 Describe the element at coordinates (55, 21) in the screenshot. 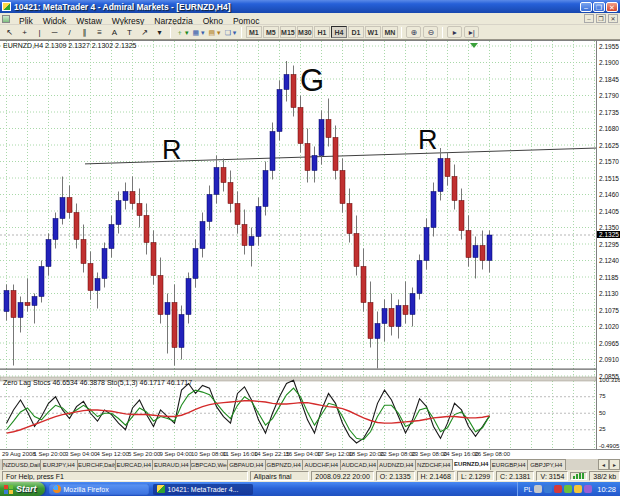

I see `menu-widok: Widok` at that location.